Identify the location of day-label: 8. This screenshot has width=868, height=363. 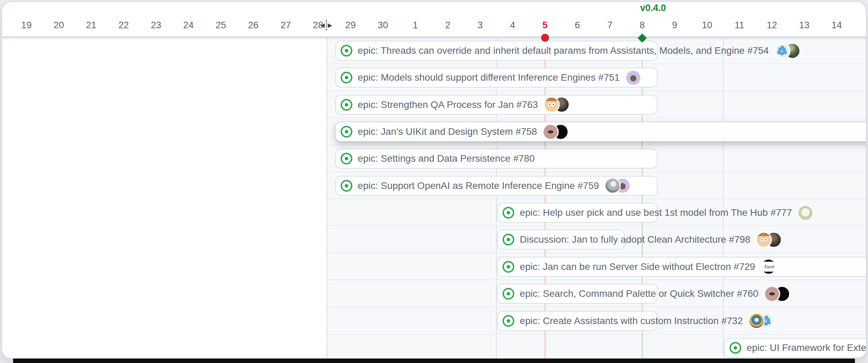
(642, 25).